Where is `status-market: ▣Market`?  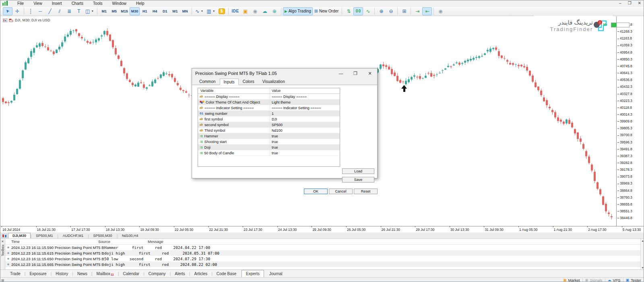 status-market: ▣Market is located at coordinates (572, 280).